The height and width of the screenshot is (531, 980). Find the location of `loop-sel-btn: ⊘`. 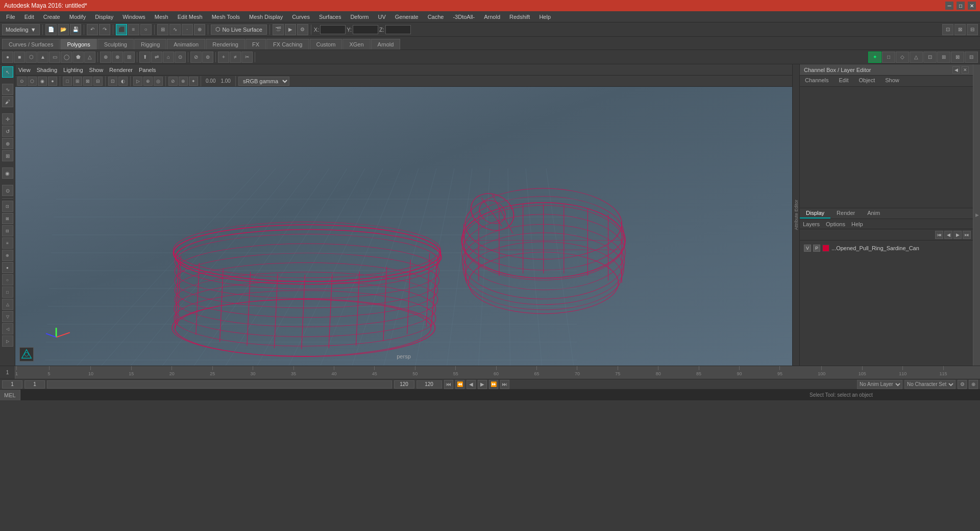

loop-sel-btn: ⊘ is located at coordinates (196, 57).